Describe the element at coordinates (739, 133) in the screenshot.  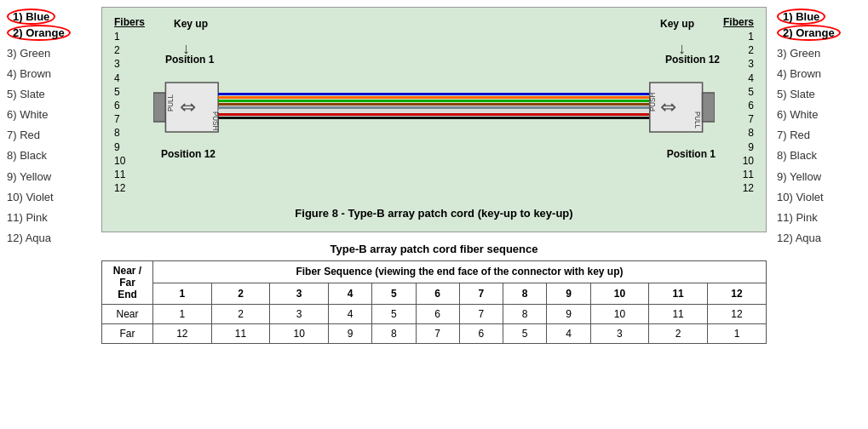
I see `fnr-8: 8` at that location.